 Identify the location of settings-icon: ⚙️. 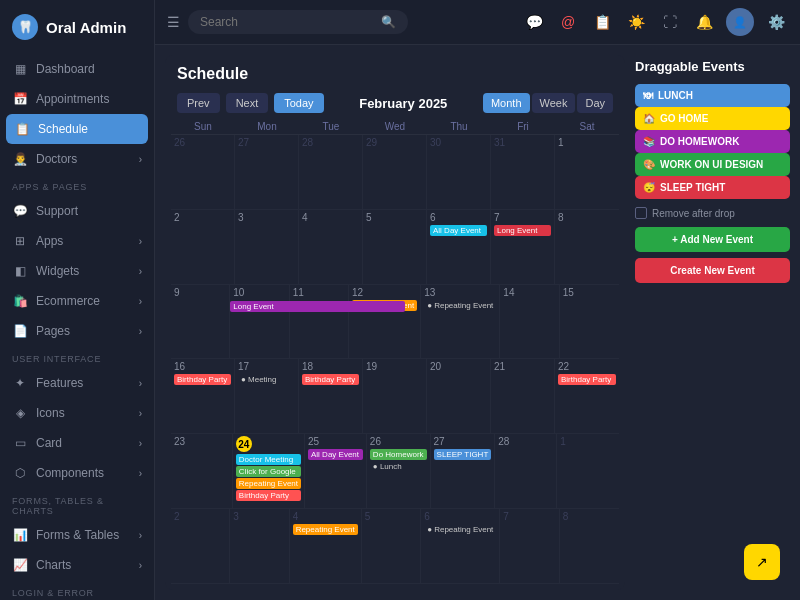
(776, 22).